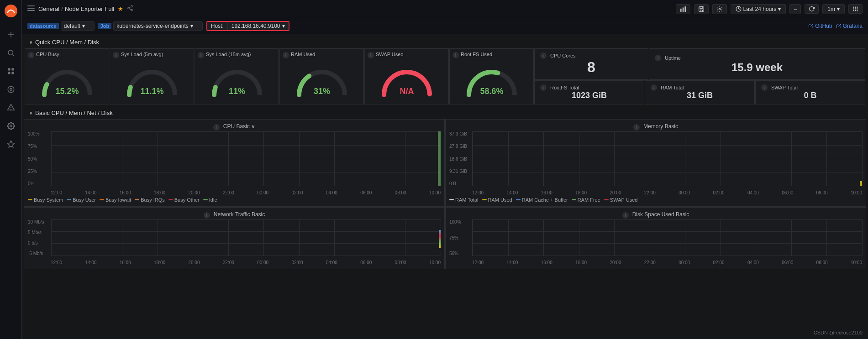 Image resolution: width=868 pixels, height=339 pixels. I want to click on quick-cpu-section-header: ∨ Quick CPU / Mem / Disk, so click(445, 42).